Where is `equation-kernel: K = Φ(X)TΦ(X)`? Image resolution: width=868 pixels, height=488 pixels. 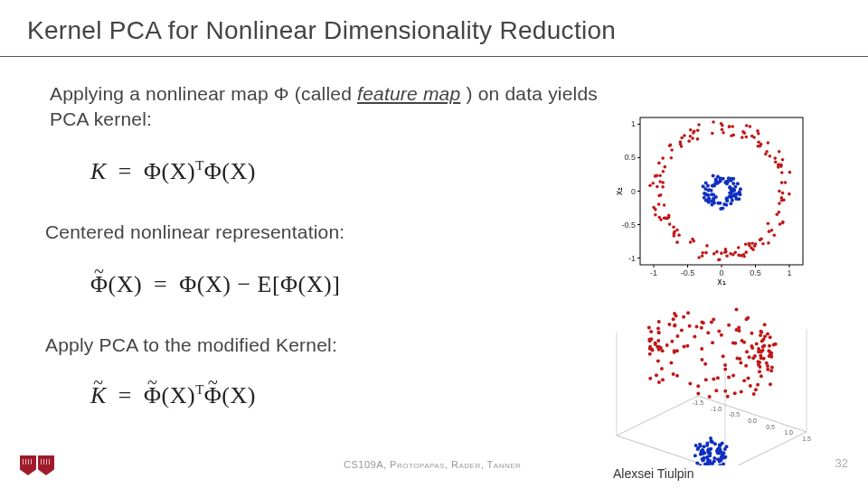
equation-kernel: K = Φ(X)TΦ(X) is located at coordinates (174, 172).